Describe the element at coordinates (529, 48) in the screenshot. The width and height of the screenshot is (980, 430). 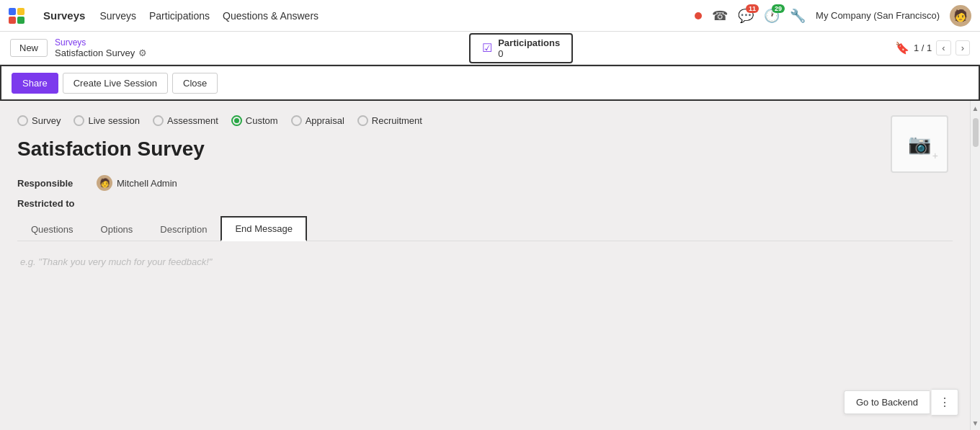
I see `participations-info: Participations 0` at that location.